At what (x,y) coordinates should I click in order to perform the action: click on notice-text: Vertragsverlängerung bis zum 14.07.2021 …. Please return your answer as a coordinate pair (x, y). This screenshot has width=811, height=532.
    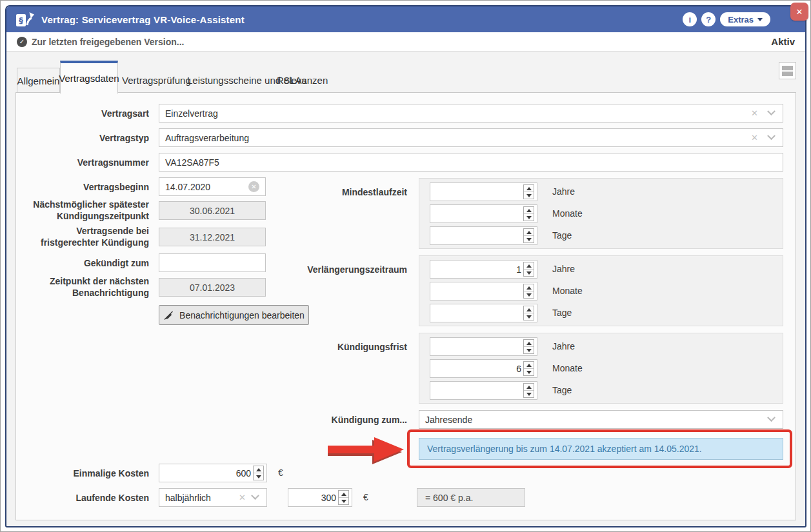
    Looking at the image, I should click on (565, 449).